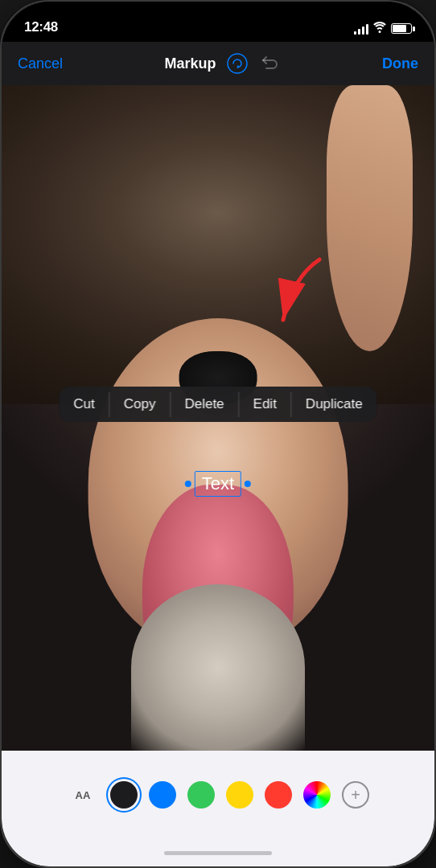 This screenshot has width=436, height=868. I want to click on undo-icon, so click(269, 63).